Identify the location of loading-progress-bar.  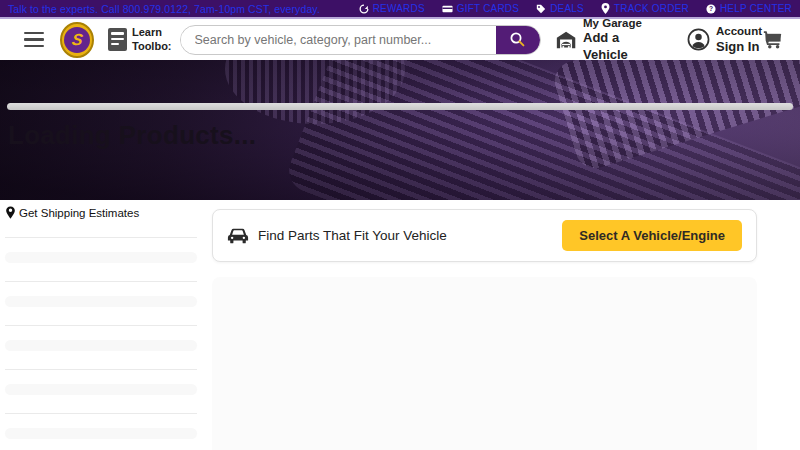
(400, 106).